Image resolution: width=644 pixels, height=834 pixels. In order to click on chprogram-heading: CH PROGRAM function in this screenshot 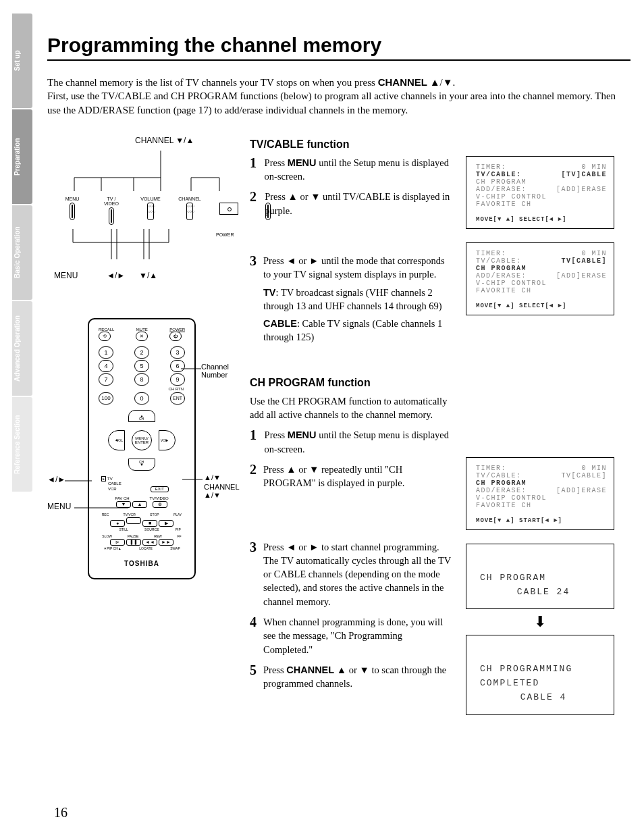, I will do `click(351, 383)`.